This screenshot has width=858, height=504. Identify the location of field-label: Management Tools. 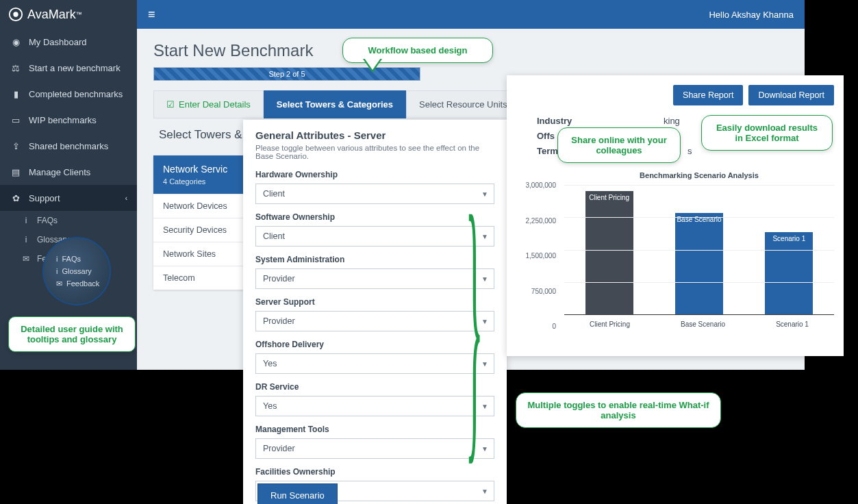
(375, 429).